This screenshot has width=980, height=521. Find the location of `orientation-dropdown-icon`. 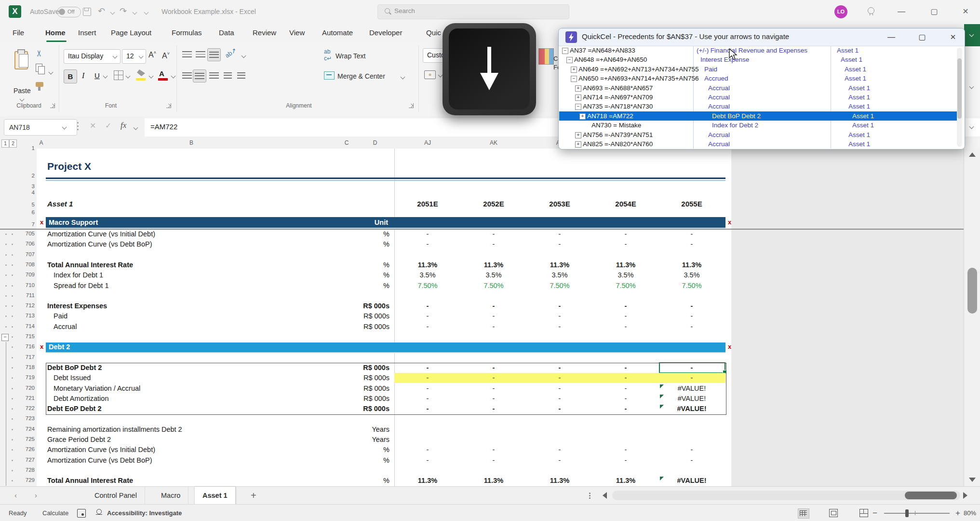

orientation-dropdown-icon is located at coordinates (244, 56).